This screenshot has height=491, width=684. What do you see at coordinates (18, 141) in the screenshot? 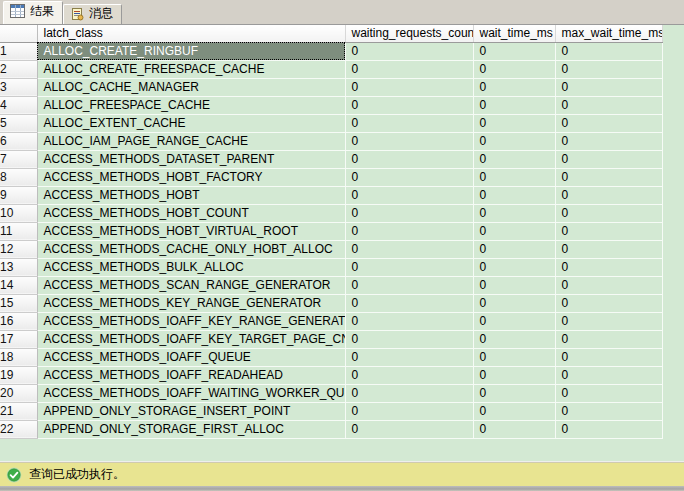
I see `row-number-cell: 6` at bounding box center [18, 141].